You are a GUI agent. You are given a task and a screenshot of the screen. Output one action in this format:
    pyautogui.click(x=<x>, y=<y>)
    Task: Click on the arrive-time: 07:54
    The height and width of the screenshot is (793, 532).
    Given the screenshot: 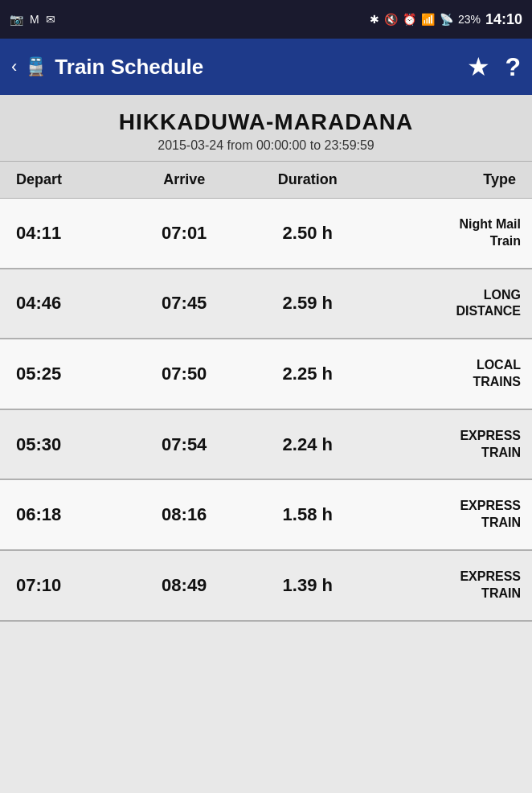 What is the action you would take?
    pyautogui.click(x=185, y=445)
    